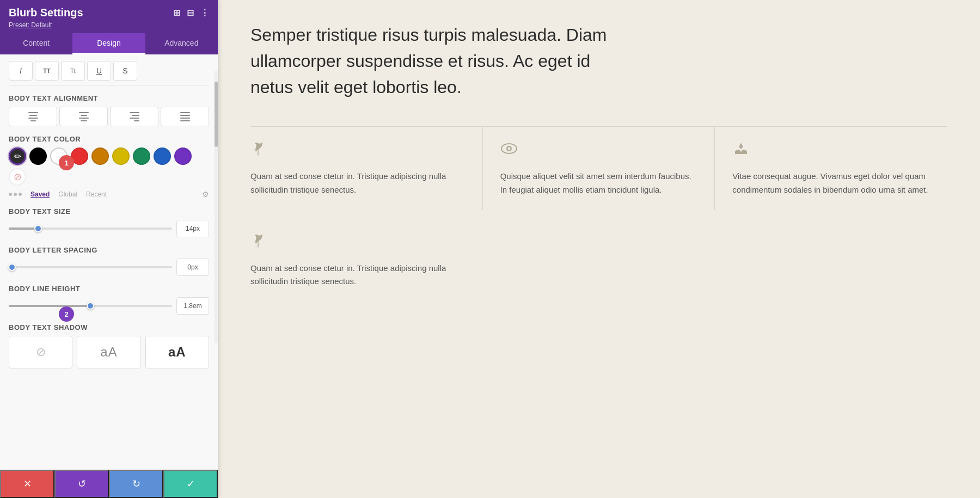  Describe the element at coordinates (109, 73) in the screenshot. I see `format-row: I TT Tt U S` at that location.